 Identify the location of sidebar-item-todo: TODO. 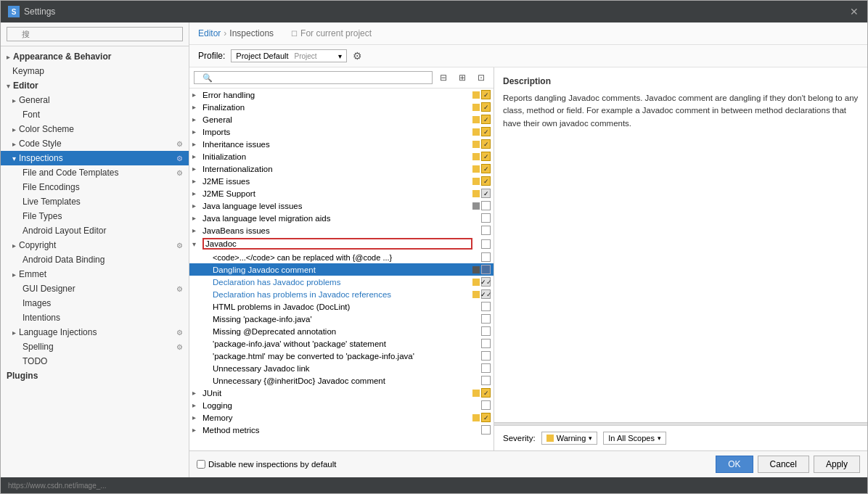
(94, 361).